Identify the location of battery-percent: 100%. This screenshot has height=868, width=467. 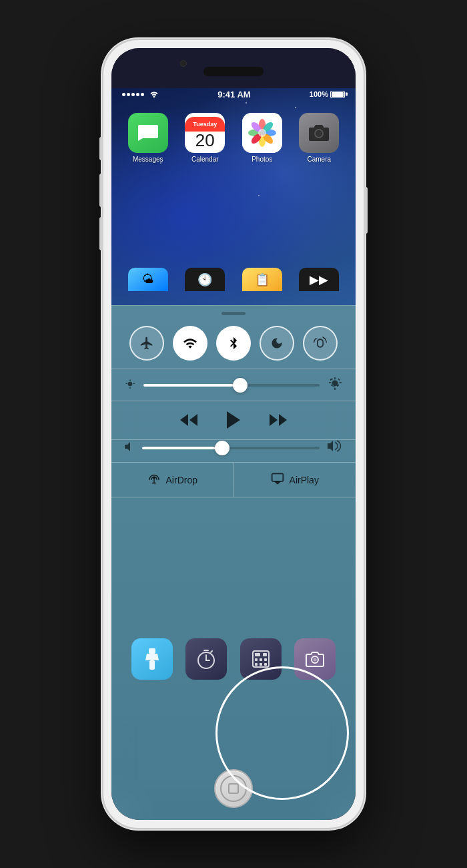
(319, 94).